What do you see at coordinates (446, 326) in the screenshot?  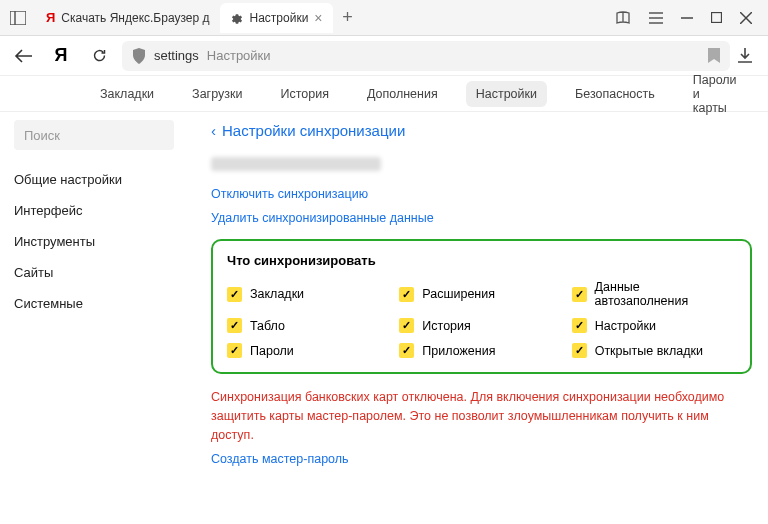 I see `sync-label: История` at bounding box center [446, 326].